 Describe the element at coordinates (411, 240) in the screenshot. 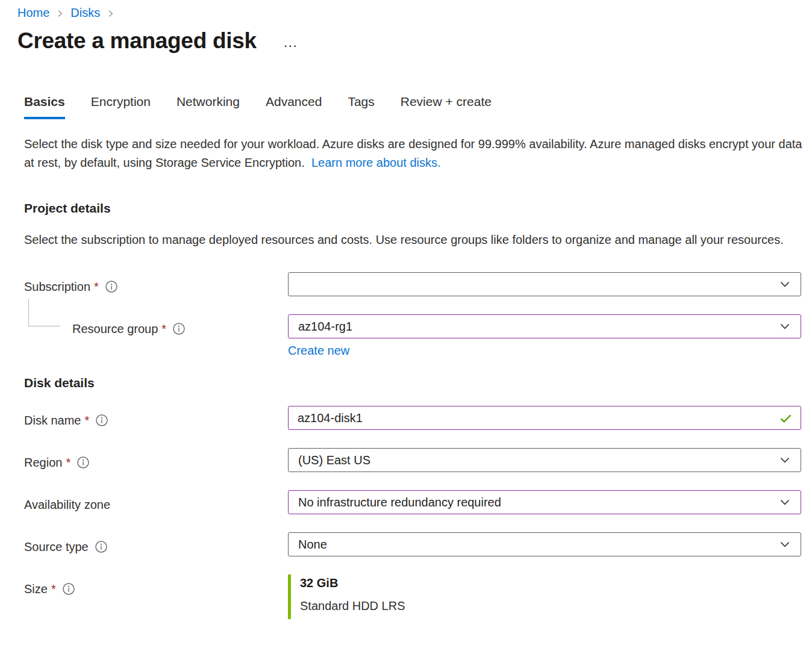

I see `project-details-description: Select the subscription to manage deploy…` at that location.